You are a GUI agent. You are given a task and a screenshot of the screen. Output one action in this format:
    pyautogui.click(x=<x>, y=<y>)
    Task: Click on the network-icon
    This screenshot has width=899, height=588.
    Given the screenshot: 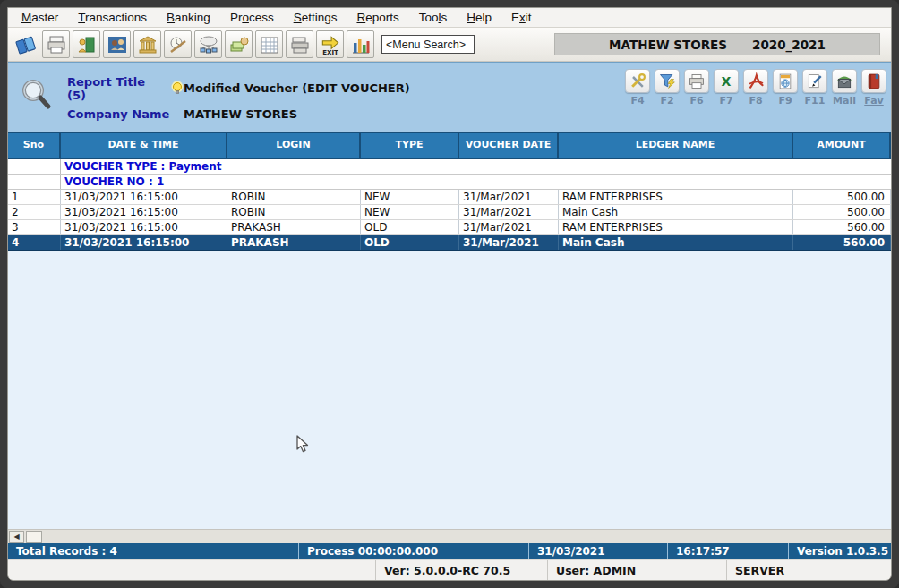 What is the action you would take?
    pyautogui.click(x=209, y=45)
    